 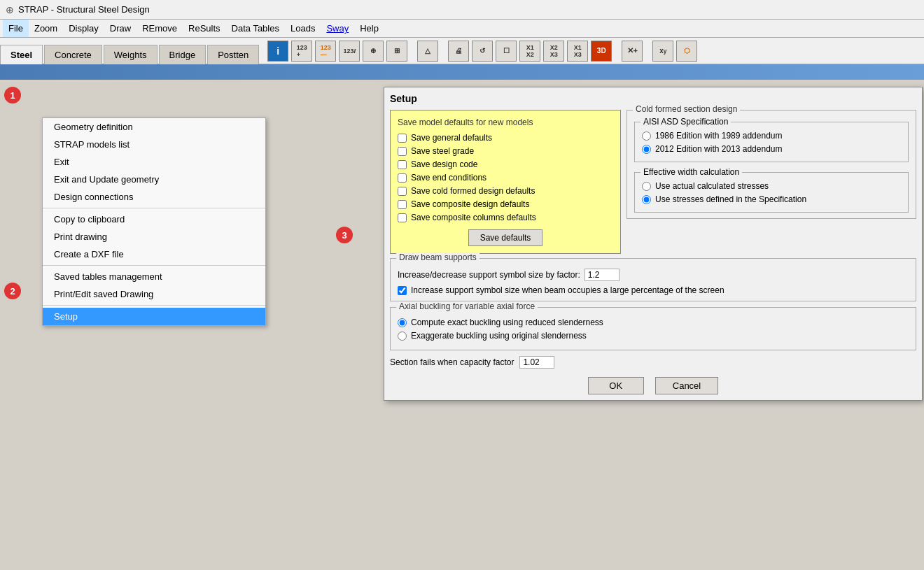 What do you see at coordinates (154, 316) in the screenshot?
I see `dropdown-setup: Setup` at bounding box center [154, 316].